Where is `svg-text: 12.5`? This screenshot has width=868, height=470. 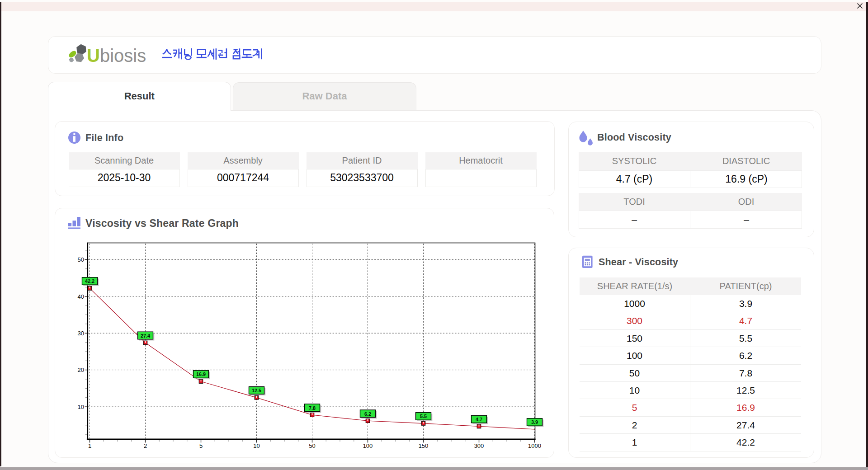
svg-text: 12.5 is located at coordinates (257, 390).